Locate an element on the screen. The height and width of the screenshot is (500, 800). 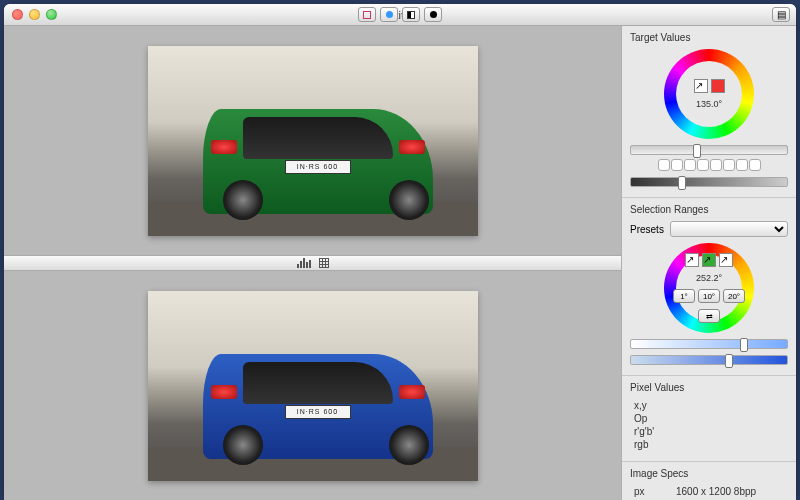
panel-title: Image Specs is located at coordinates (709, 474).